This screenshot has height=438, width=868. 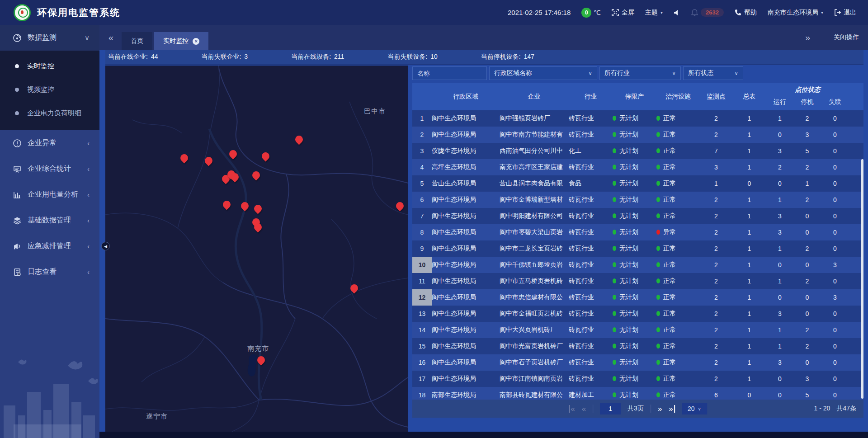 What do you see at coordinates (50, 113) in the screenshot?
I see `sidebar-subitem: 企业电力负荷明细` at bounding box center [50, 113].